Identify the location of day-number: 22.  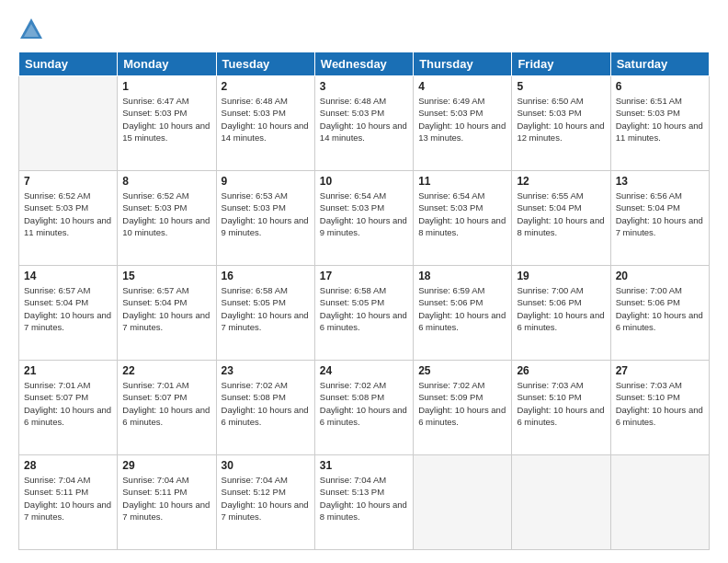
(166, 371).